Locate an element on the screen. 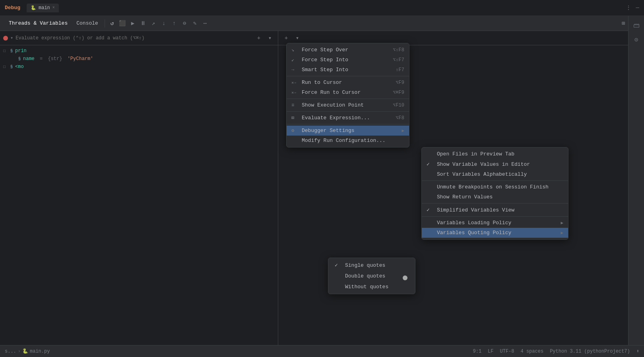 The width and height of the screenshot is (644, 357). double-quotes-item: Double quotes is located at coordinates (372, 276).